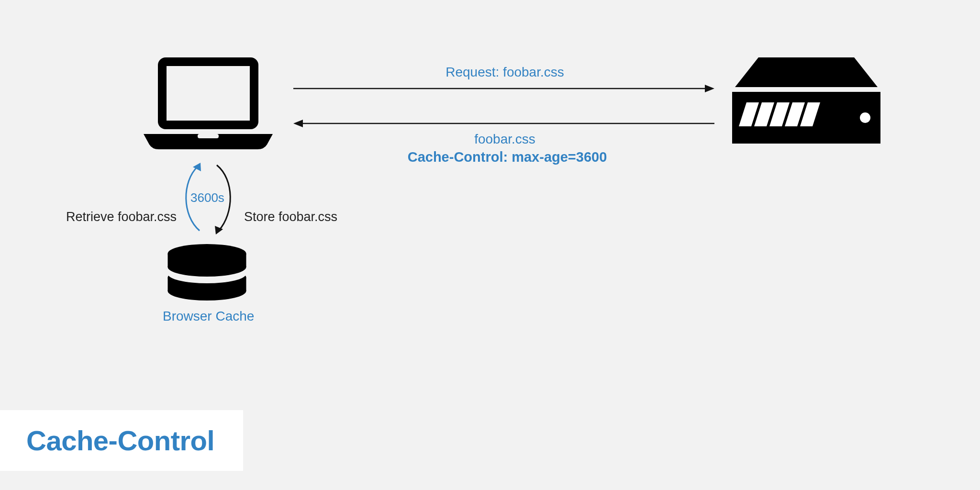 This screenshot has width=980, height=490. Describe the element at coordinates (291, 217) in the screenshot. I see `store-label: Store foobar.css` at that location.